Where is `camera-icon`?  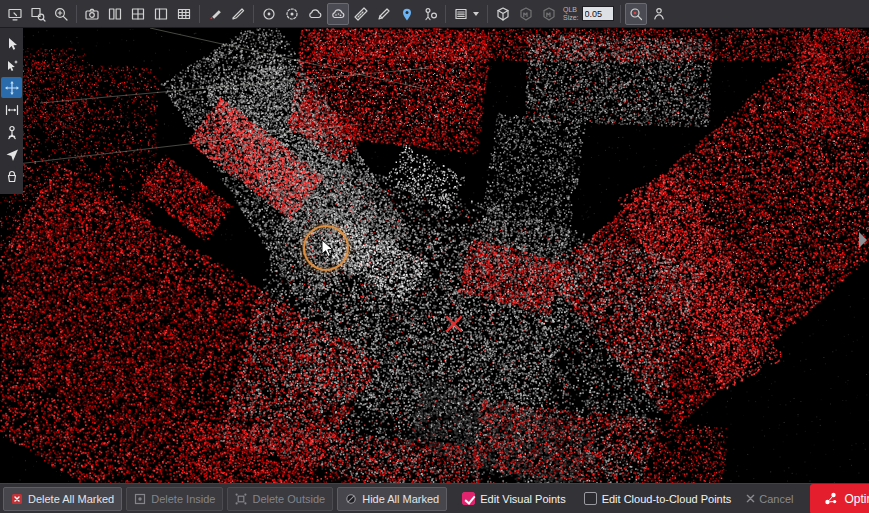
camera-icon is located at coordinates (92, 14).